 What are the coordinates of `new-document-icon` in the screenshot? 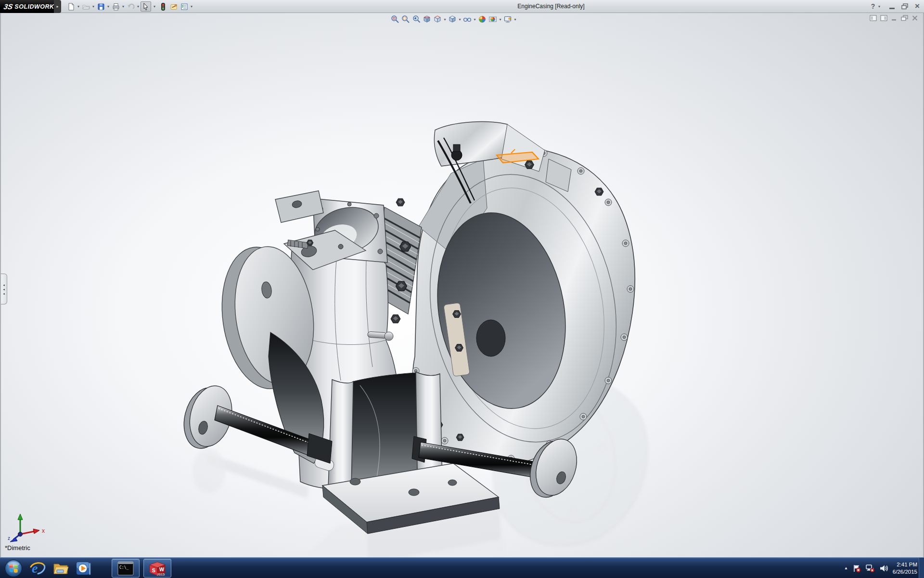 It's located at (71, 7).